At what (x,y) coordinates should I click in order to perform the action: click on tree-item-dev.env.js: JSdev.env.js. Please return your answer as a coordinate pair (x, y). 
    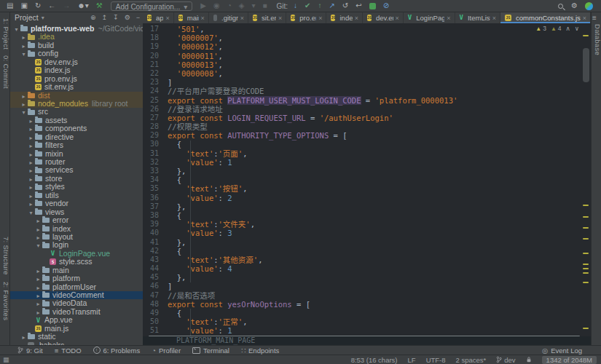
    Looking at the image, I should click on (76, 63).